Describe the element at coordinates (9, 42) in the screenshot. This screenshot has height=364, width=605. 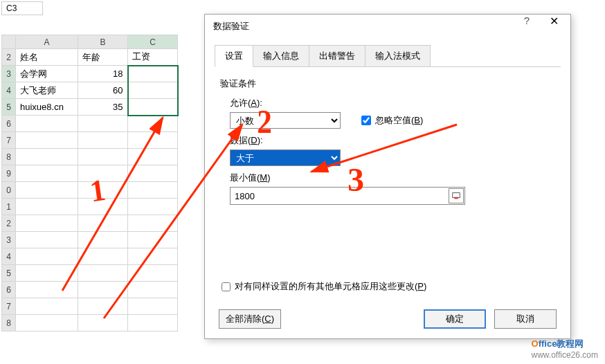
I see `select-all-corner` at that location.